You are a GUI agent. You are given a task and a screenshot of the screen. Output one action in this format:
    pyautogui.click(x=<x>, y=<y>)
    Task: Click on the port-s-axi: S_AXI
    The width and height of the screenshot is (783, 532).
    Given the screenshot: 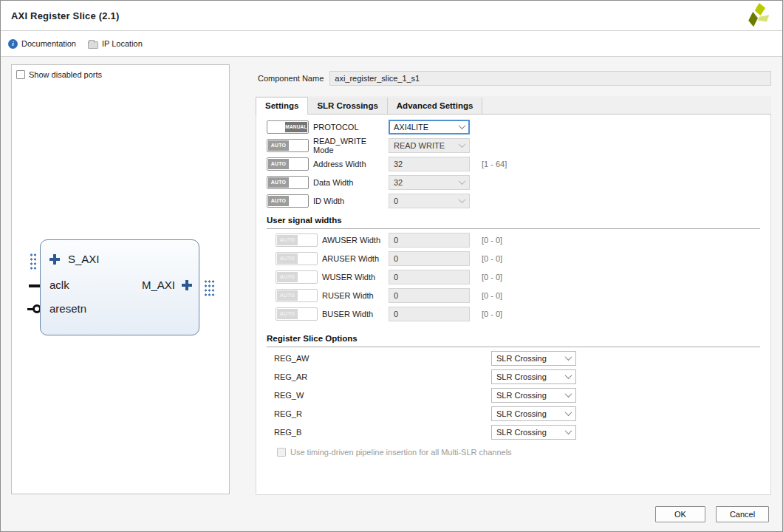 What is the action you would take?
    pyautogui.click(x=75, y=259)
    